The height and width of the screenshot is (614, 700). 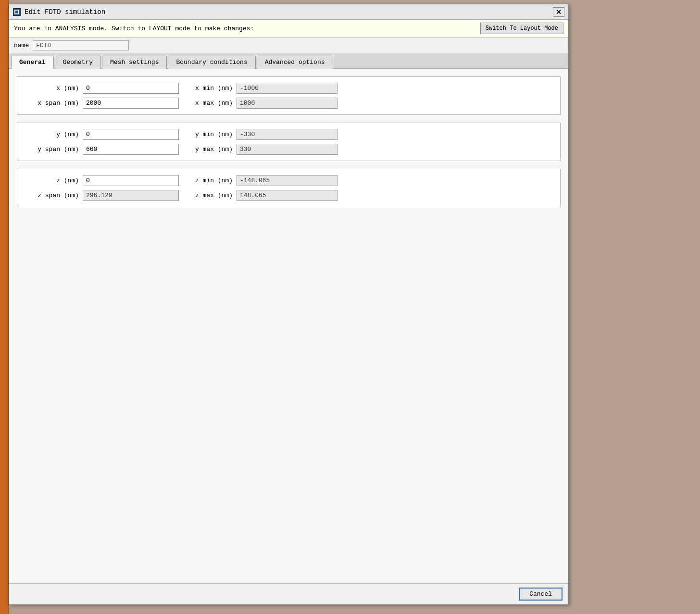 What do you see at coordinates (522, 28) in the screenshot?
I see `switch-layout-button: Switch To Layout Mode` at bounding box center [522, 28].